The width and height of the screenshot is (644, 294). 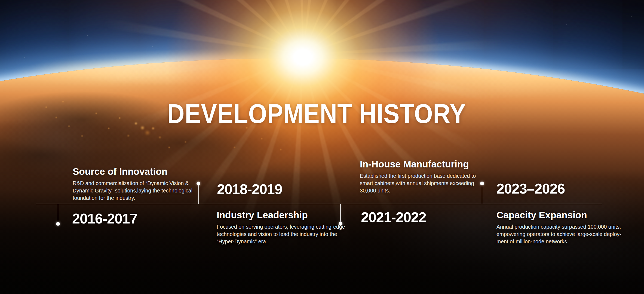 I want to click on timeline-dot-2018, so click(x=198, y=183).